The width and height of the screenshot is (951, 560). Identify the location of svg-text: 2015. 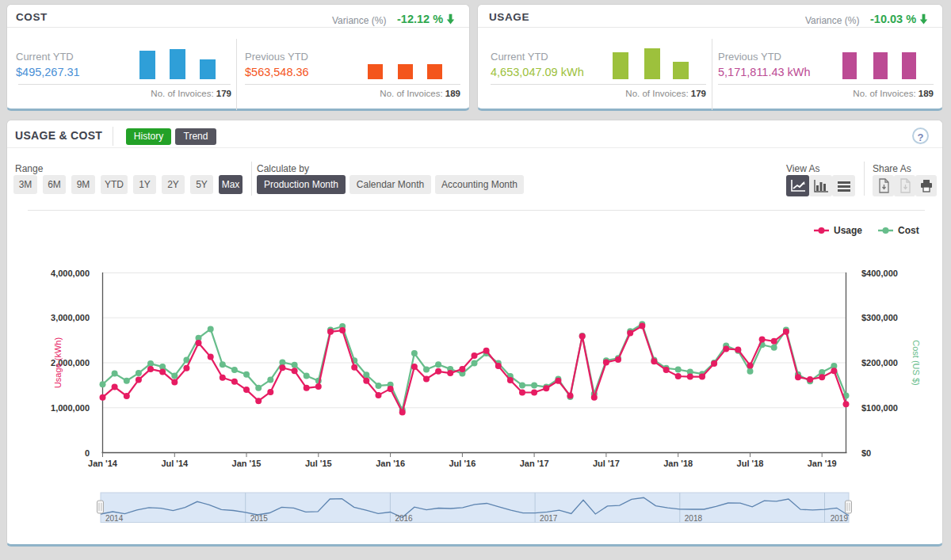
(260, 518).